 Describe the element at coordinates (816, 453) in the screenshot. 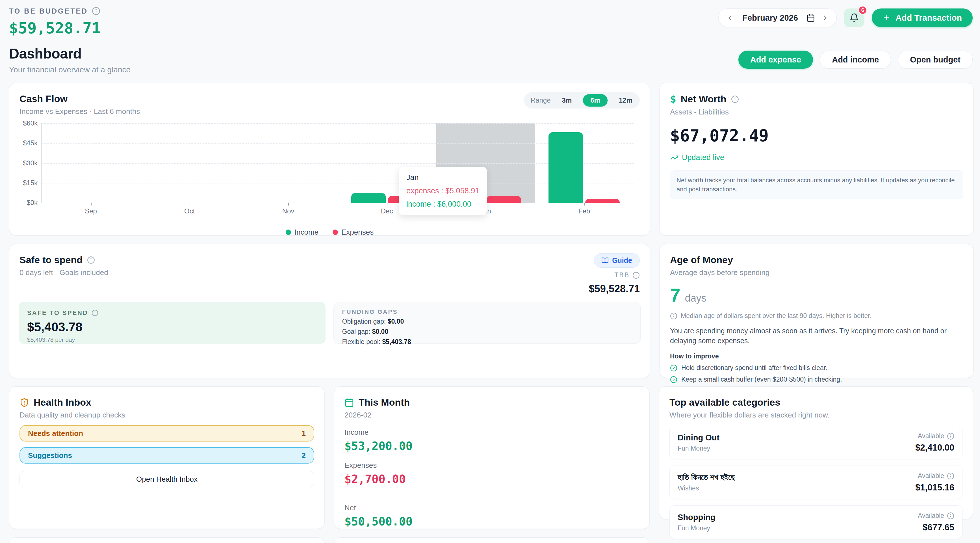

I see `top-categories-card: Top available categories Where your flex…` at that location.